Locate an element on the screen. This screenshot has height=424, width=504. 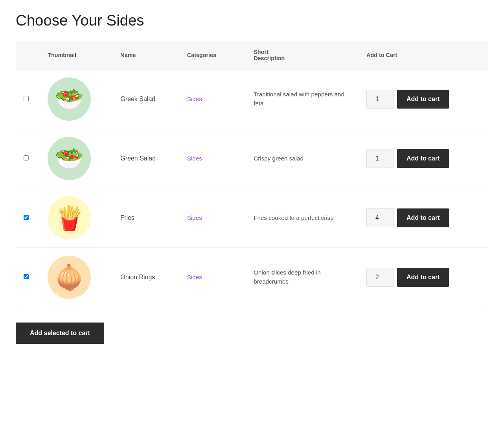
add-selected-to-cart-button: Add selected to cart is located at coordinates (60, 333).